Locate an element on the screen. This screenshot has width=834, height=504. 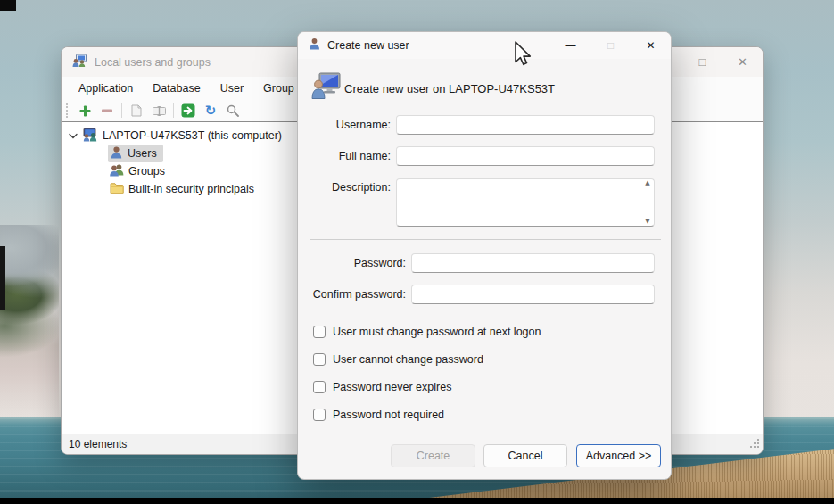
computer-users-icon is located at coordinates (90, 136).